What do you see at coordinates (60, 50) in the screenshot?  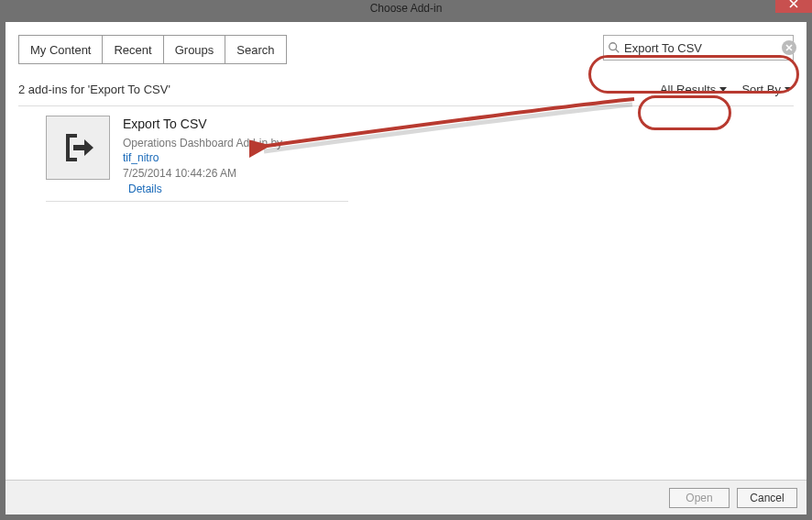 I see `tab-my-content: My Content` at bounding box center [60, 50].